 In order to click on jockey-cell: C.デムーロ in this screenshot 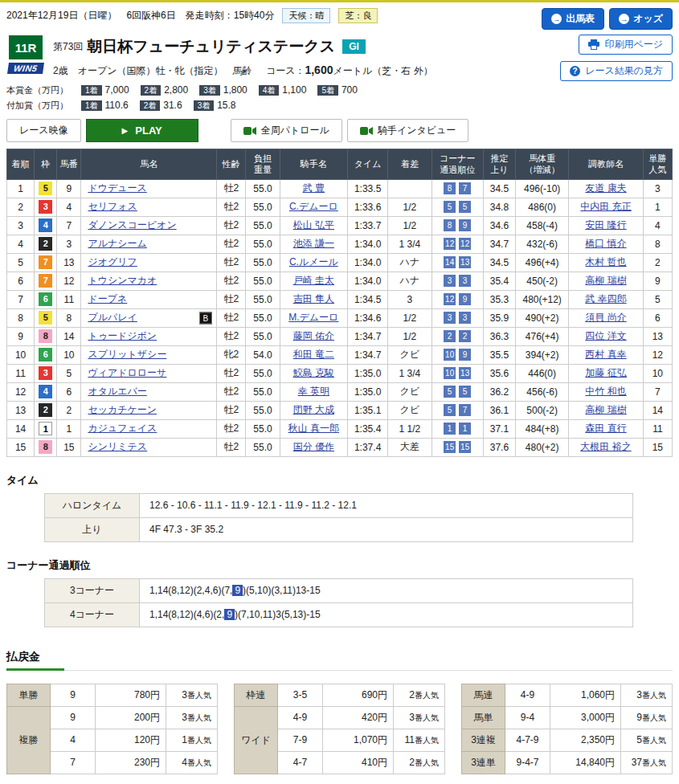, I will do `click(313, 207)`.